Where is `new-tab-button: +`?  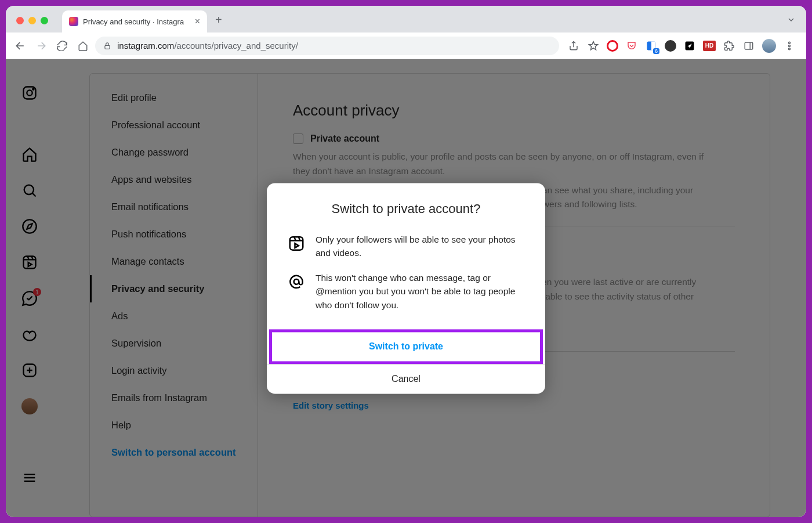 new-tab-button: + is located at coordinates (219, 23).